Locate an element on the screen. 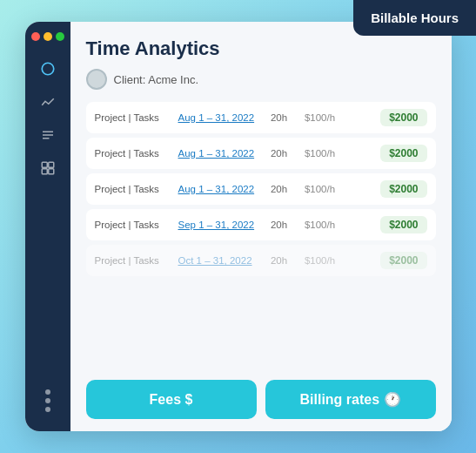  sidebar-item-grid is located at coordinates (48, 168).